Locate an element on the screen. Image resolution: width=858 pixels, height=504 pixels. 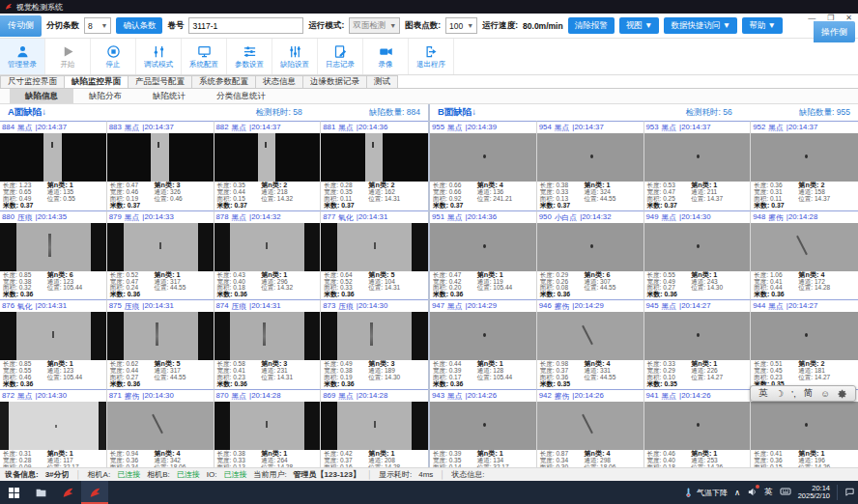
taskbar-app-inspection-active is located at coordinates (95, 492).